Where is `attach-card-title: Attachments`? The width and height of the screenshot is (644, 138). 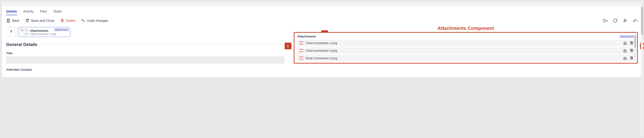
attach-card-title: Attachments is located at coordinates (43, 31).